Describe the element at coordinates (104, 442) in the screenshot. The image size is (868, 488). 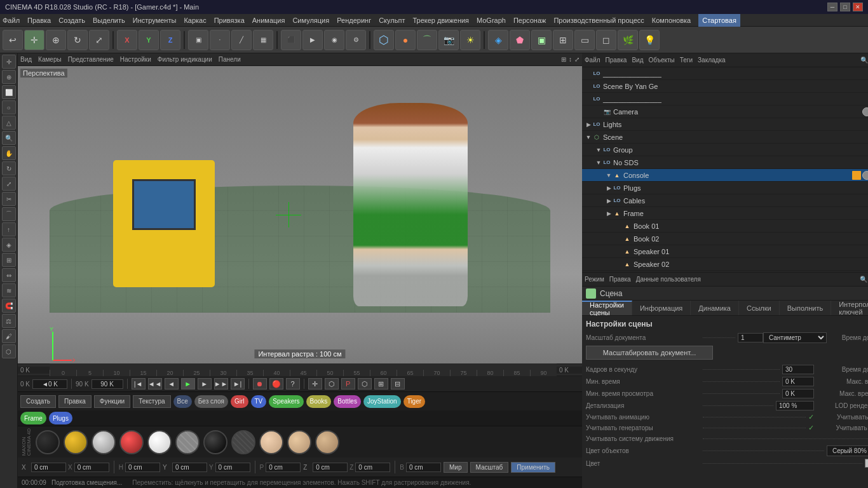
I see `material-silver` at that location.